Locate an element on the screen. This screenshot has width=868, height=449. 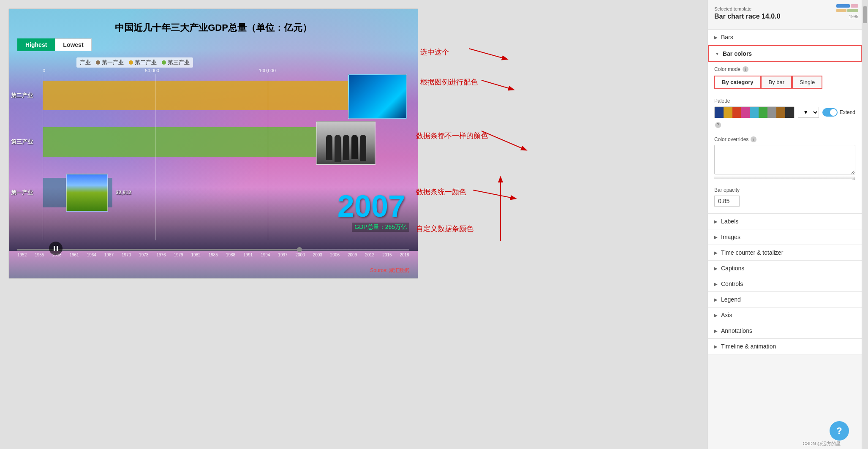
images-label: Images is located at coordinates (731, 237).